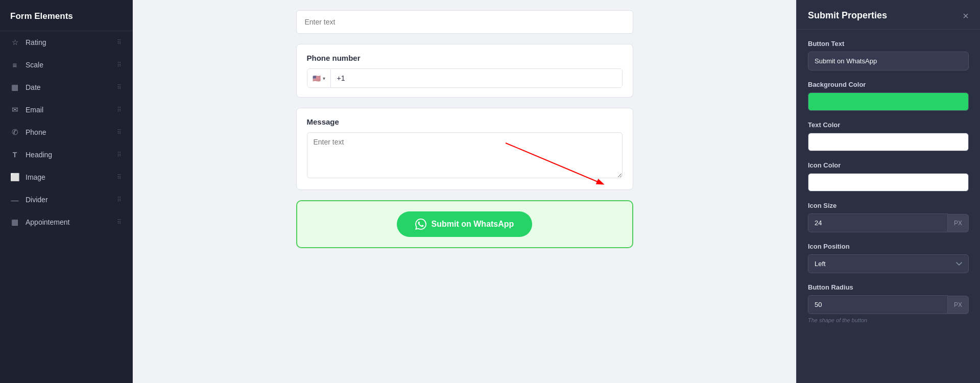 The width and height of the screenshot is (980, 383). I want to click on button-radius-hint: The shape of the button, so click(889, 320).